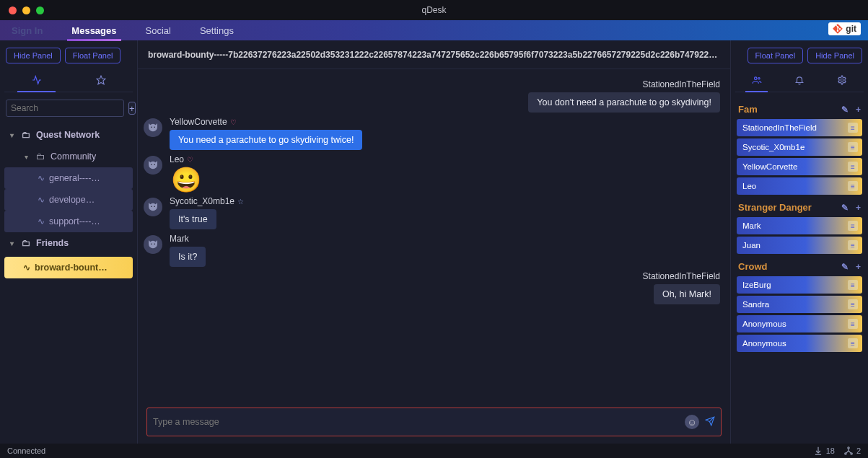  Describe the element at coordinates (185, 180) in the screenshot. I see `message-emoji: 😀` at that location.